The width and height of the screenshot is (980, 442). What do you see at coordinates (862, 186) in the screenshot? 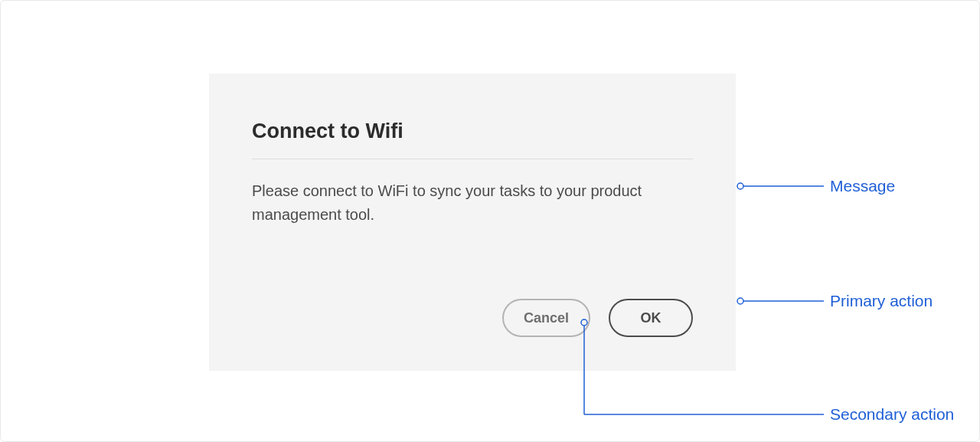
I see `annotation-message-label: Message` at bounding box center [862, 186].